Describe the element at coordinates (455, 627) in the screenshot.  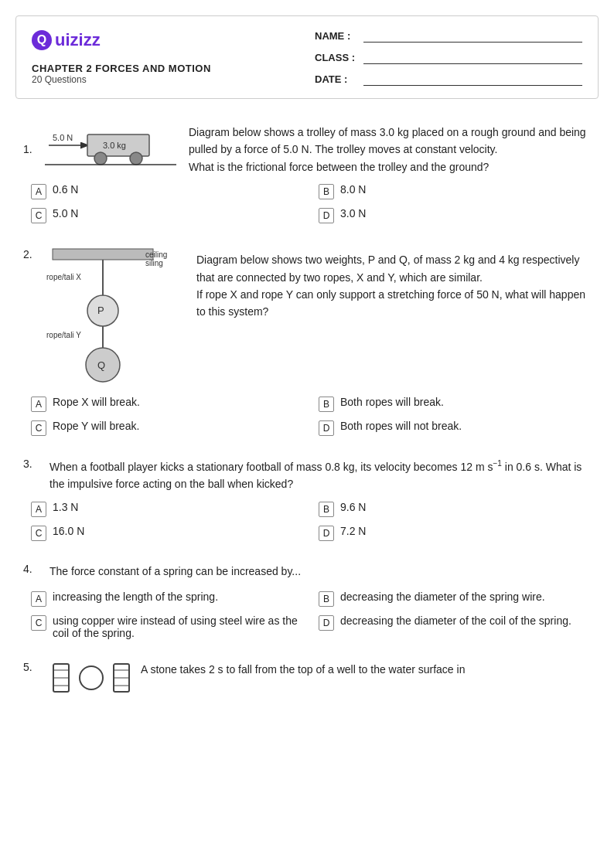
I see `q4-option-d: D decreasing the diameter of the coil of…` at that location.